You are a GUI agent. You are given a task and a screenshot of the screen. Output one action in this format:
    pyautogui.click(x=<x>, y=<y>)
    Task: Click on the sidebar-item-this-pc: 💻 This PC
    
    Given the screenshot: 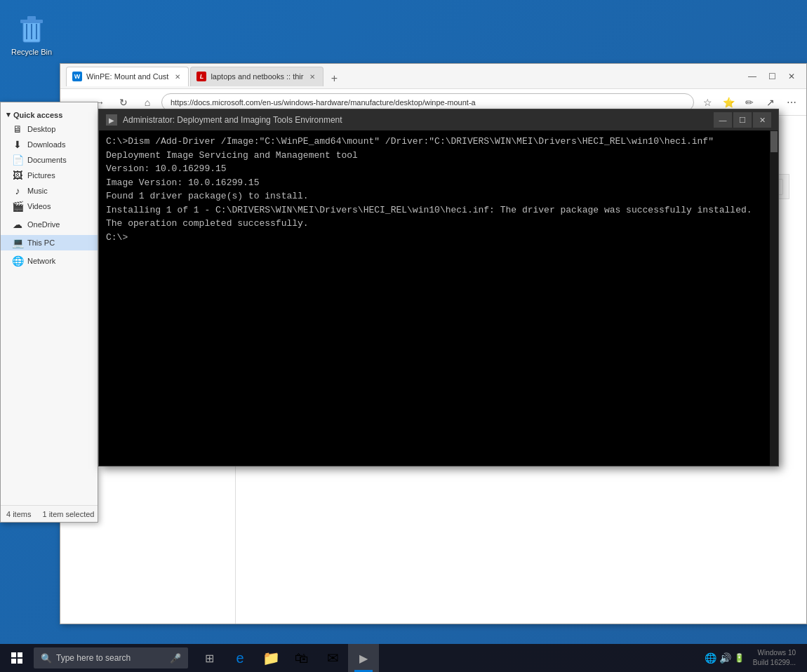 What is the action you would take?
    pyautogui.click(x=49, y=243)
    